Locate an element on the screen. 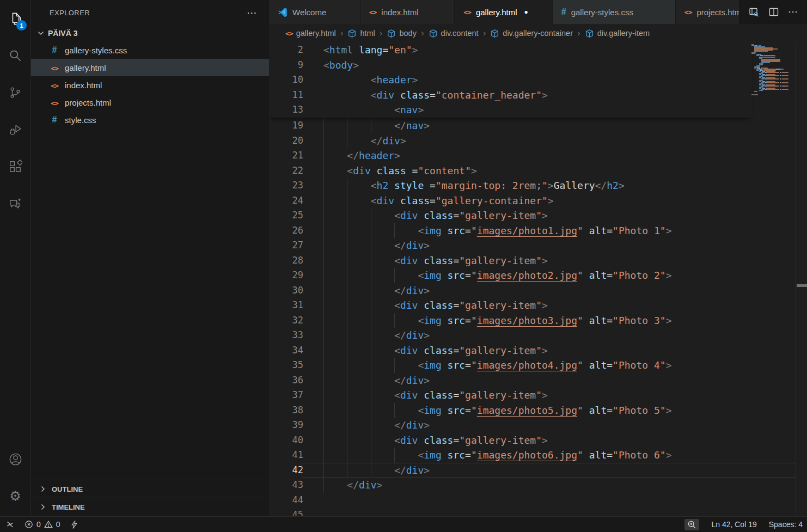 The image size is (807, 532). code-line: 19 </nav> is located at coordinates (510, 126).